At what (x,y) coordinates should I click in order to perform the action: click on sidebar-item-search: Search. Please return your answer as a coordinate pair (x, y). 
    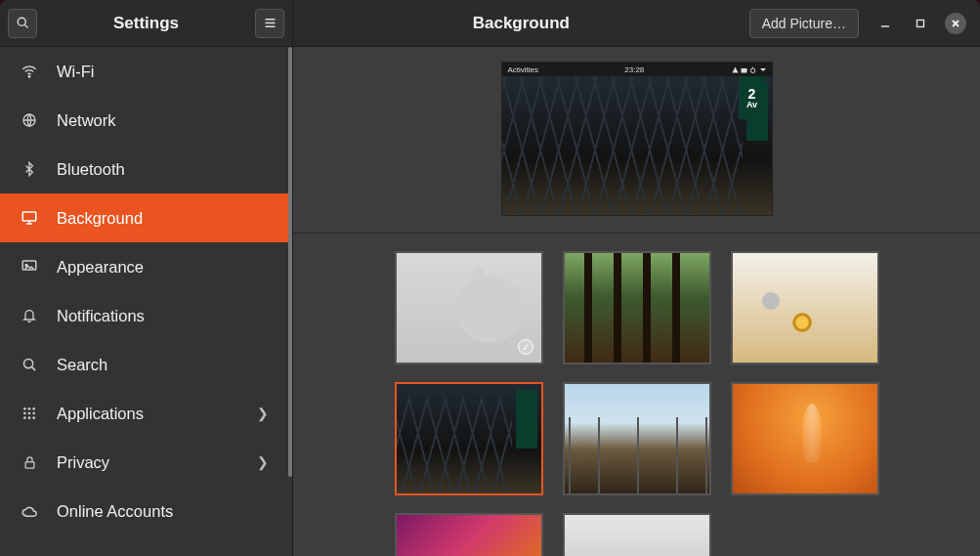
    Looking at the image, I should click on (145, 364).